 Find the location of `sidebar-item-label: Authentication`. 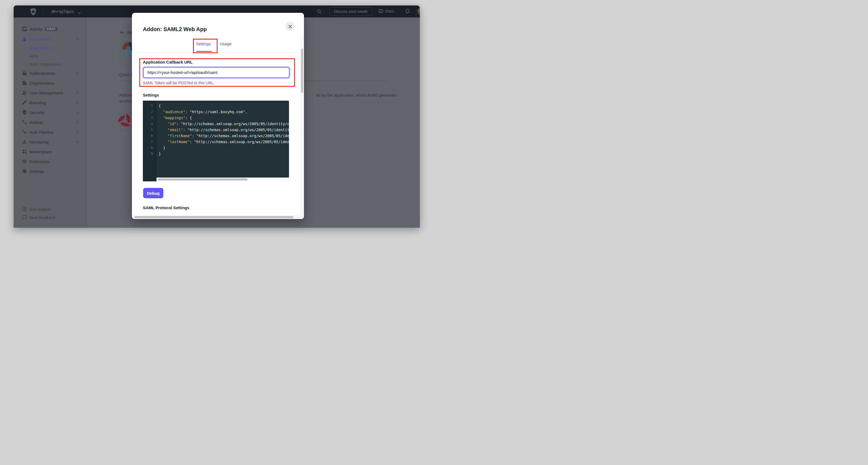

sidebar-item-label: Authentication is located at coordinates (42, 73).